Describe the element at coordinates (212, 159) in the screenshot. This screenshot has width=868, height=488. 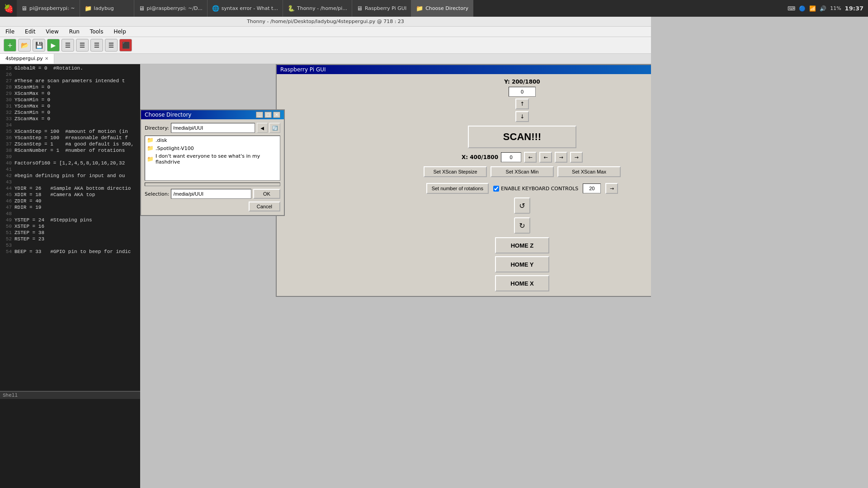
I see `dir-list-item-custom: 📁 I don't want everyone to see what's in…` at that location.